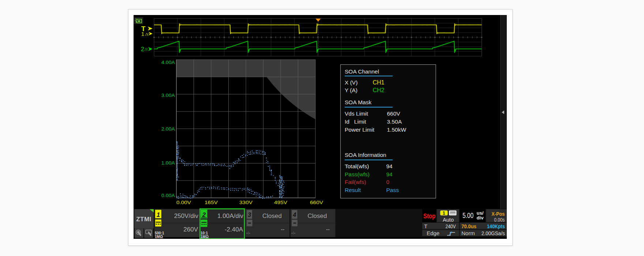 Image resolution: width=644 pixels, height=256 pixels. I want to click on svg-text: 3.50A, so click(394, 121).